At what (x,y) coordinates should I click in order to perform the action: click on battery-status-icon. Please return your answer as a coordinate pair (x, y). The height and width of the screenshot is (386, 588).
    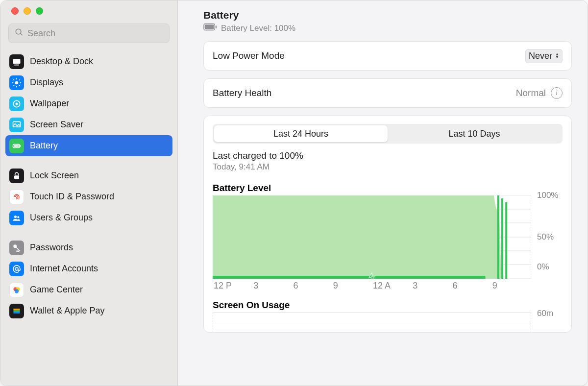
    Looking at the image, I should click on (210, 28).